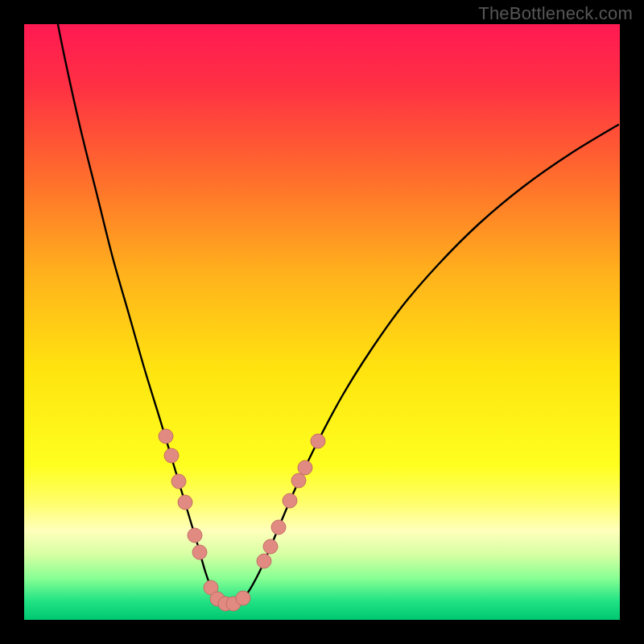  What do you see at coordinates (555, 14) in the screenshot?
I see `watermark-text: TheBottleneck.com` at bounding box center [555, 14].